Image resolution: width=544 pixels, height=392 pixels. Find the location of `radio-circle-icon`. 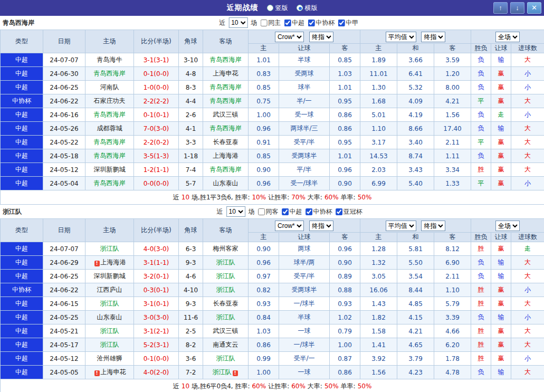

radio-circle-icon is located at coordinates (270, 8).